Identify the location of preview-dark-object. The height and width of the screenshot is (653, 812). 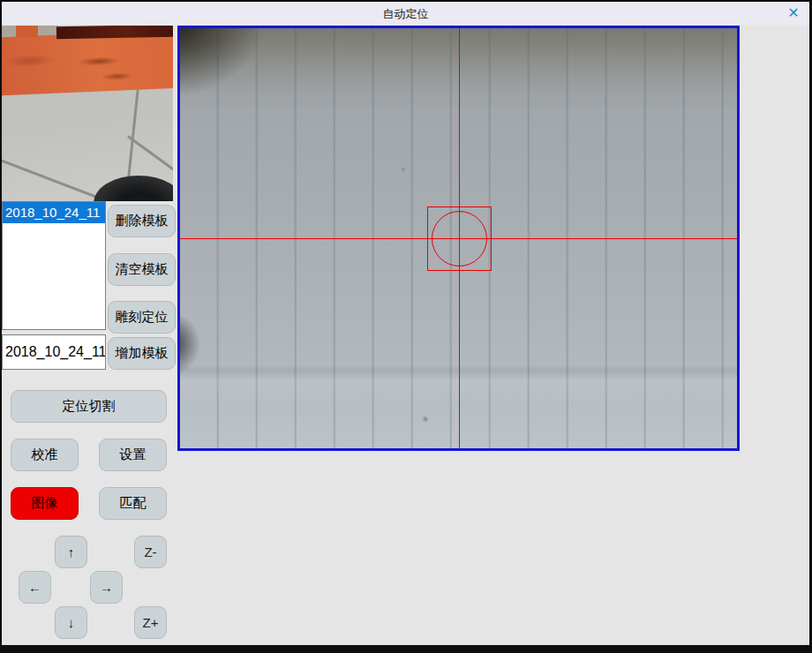
(133, 189).